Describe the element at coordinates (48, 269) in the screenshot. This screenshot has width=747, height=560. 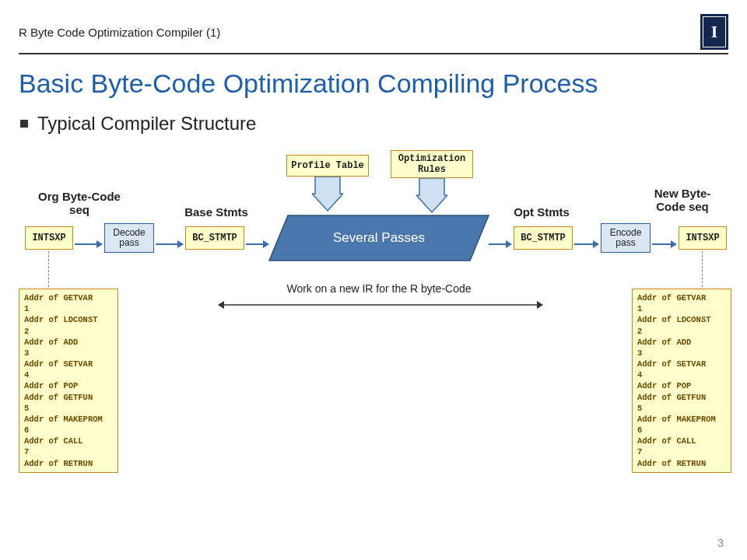
I see `dashed-connector-left` at that location.